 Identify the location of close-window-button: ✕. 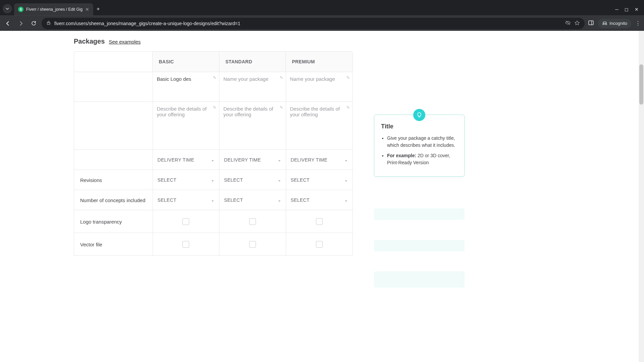
(637, 9).